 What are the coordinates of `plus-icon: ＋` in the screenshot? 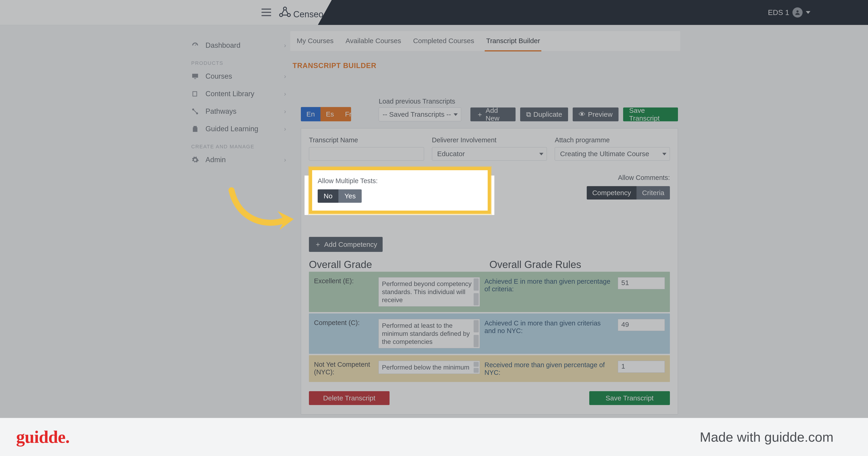 It's located at (480, 115).